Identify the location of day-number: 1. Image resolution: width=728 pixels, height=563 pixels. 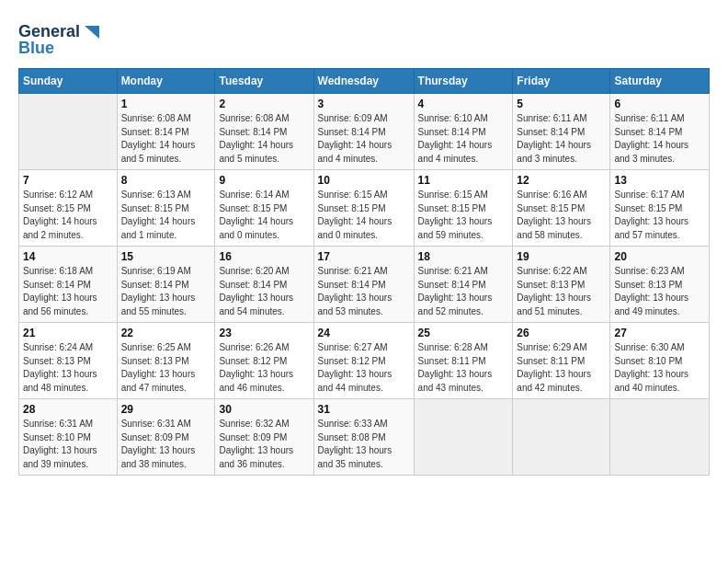
(166, 104).